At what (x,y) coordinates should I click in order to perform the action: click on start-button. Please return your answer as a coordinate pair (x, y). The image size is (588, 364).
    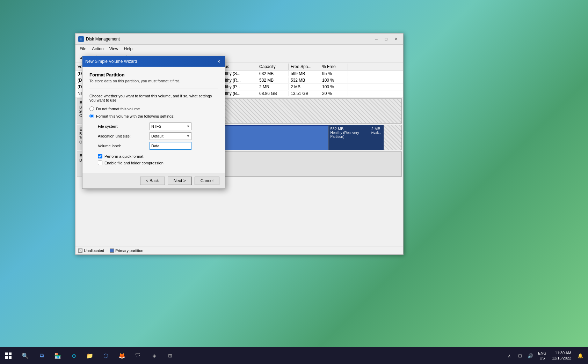
    Looking at the image, I should click on (8, 356).